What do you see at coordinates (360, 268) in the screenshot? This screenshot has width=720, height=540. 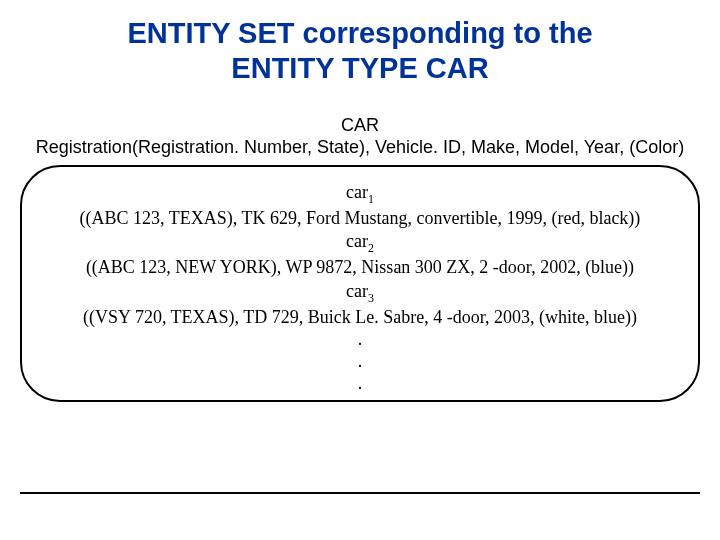 I see `entity-tuple: ((ABC 123, NEW YORK), WP 9872, Nissan 30…` at bounding box center [360, 268].